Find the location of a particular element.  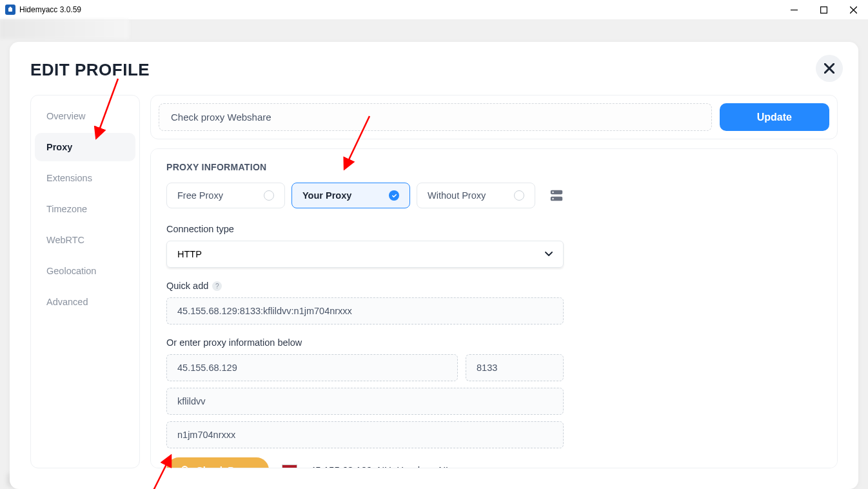

profile-name-input is located at coordinates (435, 117).